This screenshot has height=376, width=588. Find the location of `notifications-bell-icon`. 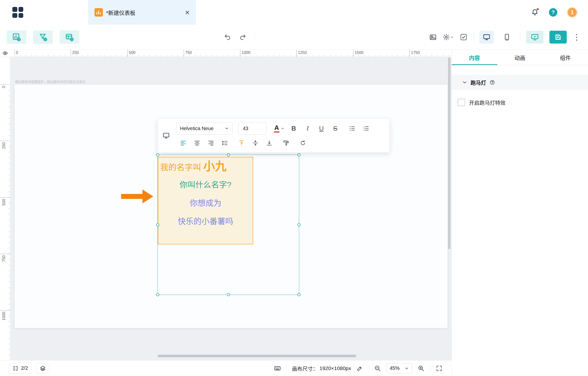

notifications-bell-icon is located at coordinates (535, 12).